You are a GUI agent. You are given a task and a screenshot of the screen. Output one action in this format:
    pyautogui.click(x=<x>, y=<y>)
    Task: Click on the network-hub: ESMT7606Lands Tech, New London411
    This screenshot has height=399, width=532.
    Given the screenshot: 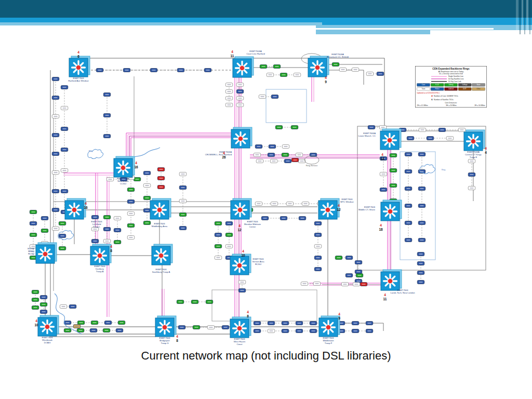 What is the action you would take?
    pyautogui.click(x=398, y=285)
    